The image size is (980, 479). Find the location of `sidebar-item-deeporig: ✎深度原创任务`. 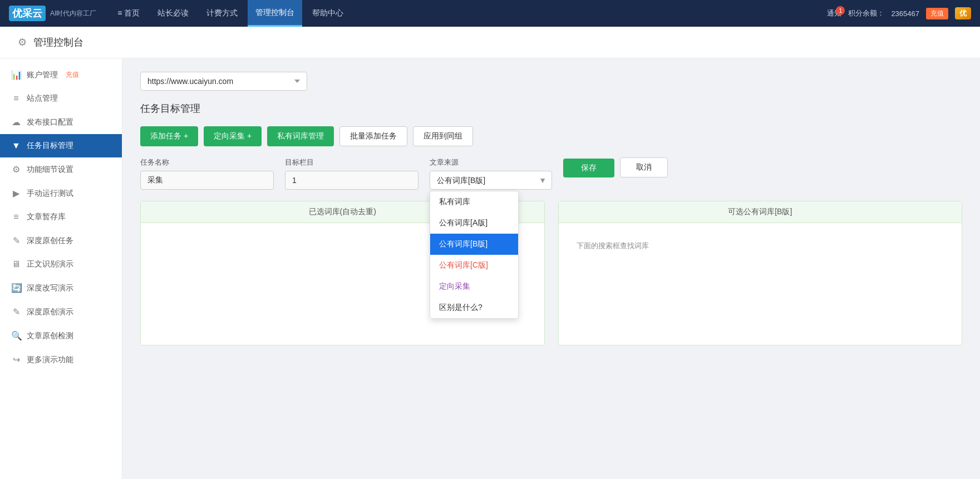

sidebar-item-deeporig: ✎深度原创任务 is located at coordinates (61, 240).